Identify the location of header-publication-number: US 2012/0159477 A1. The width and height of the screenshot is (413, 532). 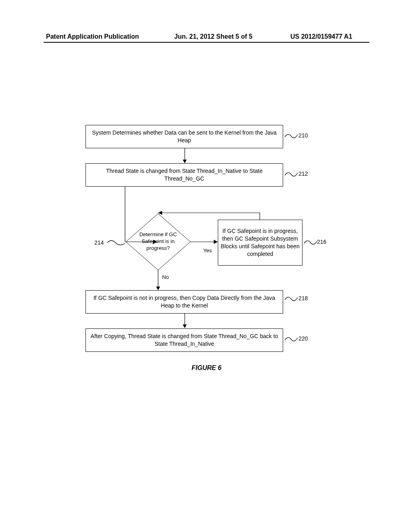
(321, 37).